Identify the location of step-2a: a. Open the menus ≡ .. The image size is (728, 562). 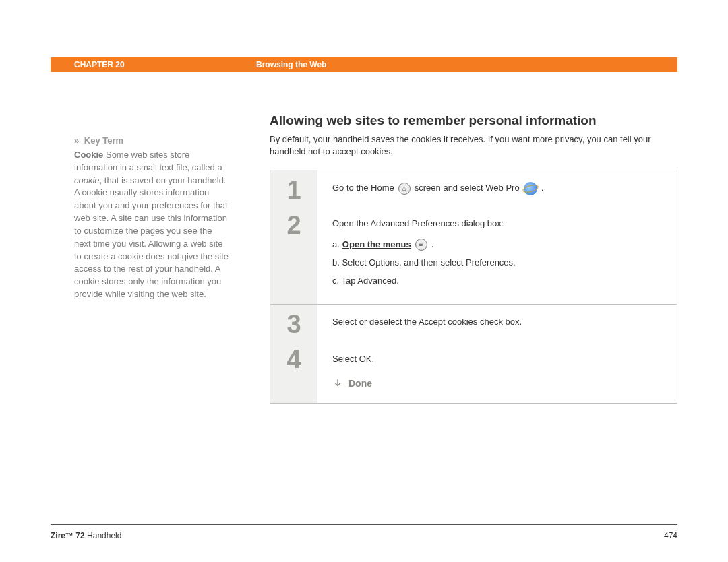
(499, 245).